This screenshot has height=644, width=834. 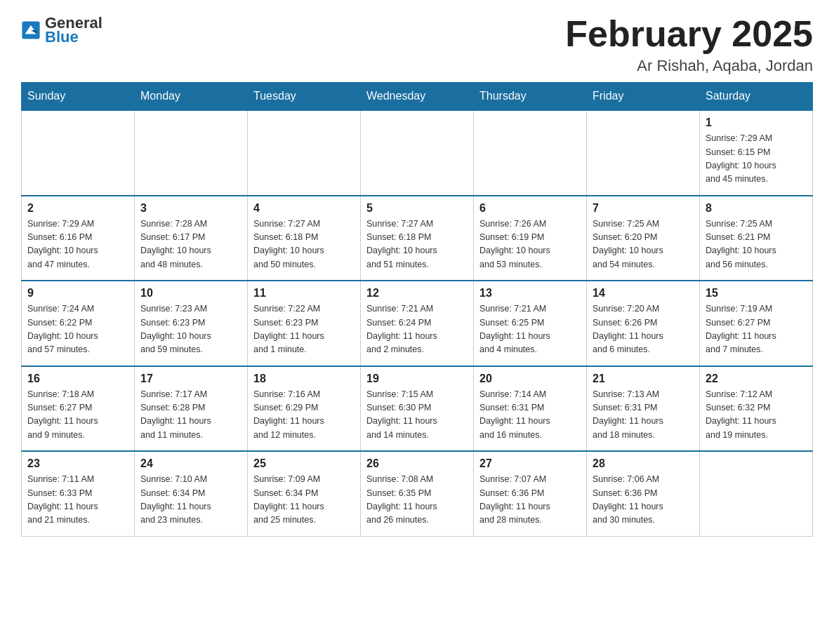 I want to click on title-block: February 2025 Ar Rishah, Aqaba, Jordan, so click(x=689, y=45).